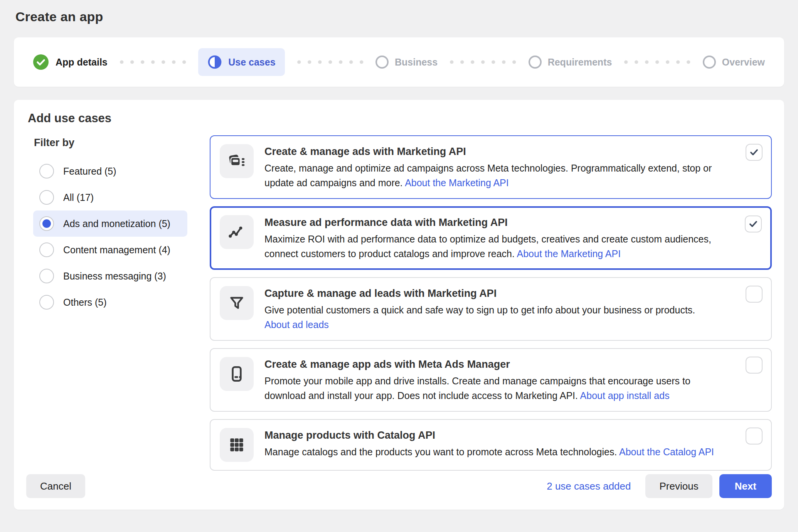 The height and width of the screenshot is (532, 798). I want to click on use-case-text: Create & manage app ads with Meta Ads Ma…, so click(513, 380).